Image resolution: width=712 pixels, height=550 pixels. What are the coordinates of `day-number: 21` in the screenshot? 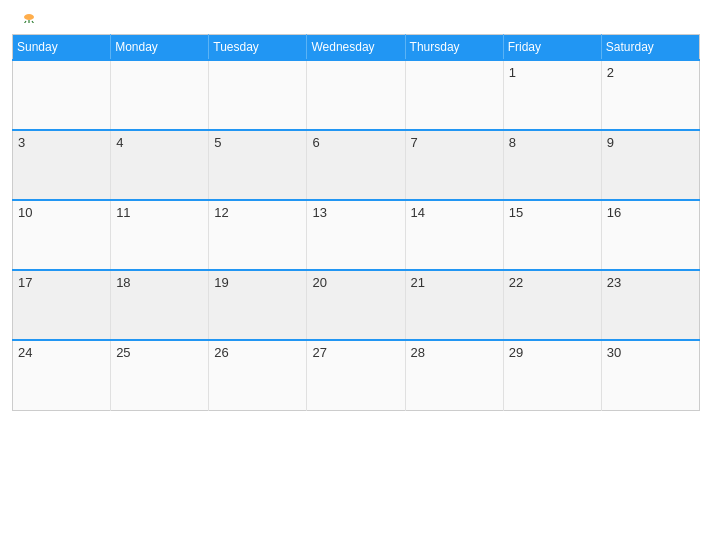 It's located at (418, 282).